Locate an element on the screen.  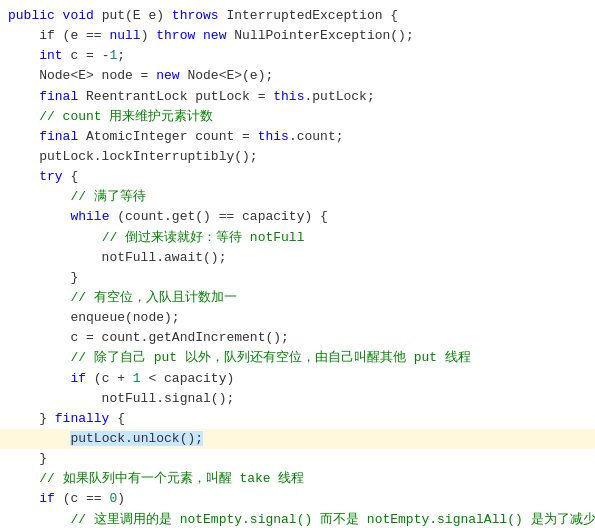
code-line: int c = -1; is located at coordinates (298, 56).